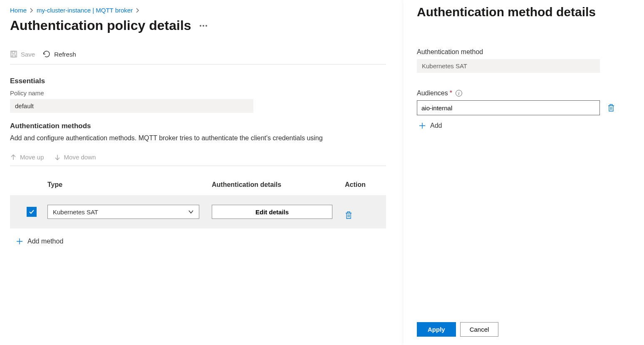 This screenshot has width=644, height=345. Describe the element at coordinates (451, 93) in the screenshot. I see `required-indicator: *` at that location.